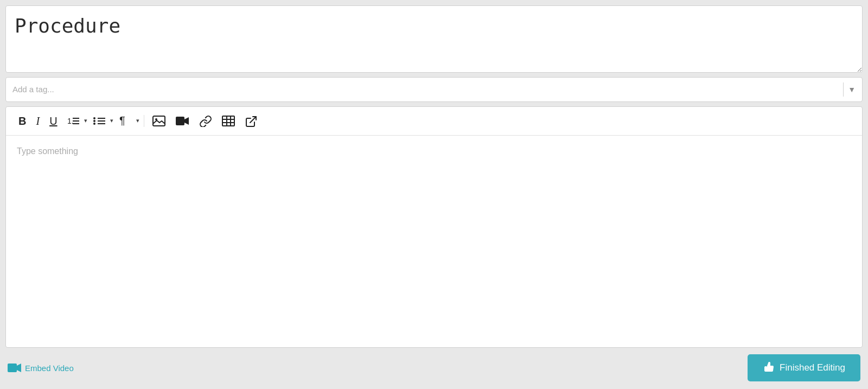 The height and width of the screenshot is (389, 868). What do you see at coordinates (99, 121) in the screenshot?
I see `unordered-list-button` at bounding box center [99, 121].